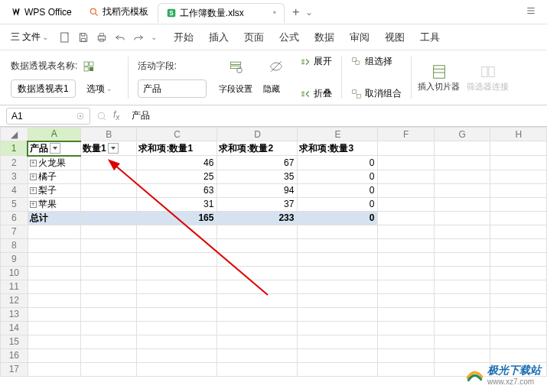  Describe the element at coordinates (221, 13) in the screenshot. I see `tab-workbook: S 工作簿数量.xlsx •` at that location.